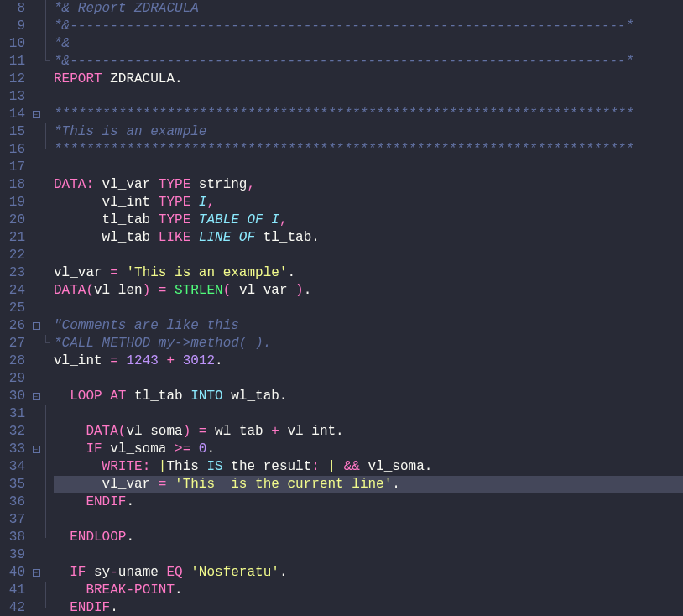  What do you see at coordinates (13, 467) in the screenshot?
I see `line-number: 34` at bounding box center [13, 467].